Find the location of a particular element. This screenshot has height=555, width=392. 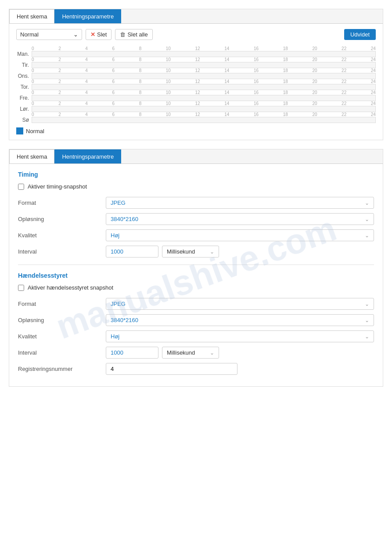

day-label: Man. is located at coordinates (24, 54).